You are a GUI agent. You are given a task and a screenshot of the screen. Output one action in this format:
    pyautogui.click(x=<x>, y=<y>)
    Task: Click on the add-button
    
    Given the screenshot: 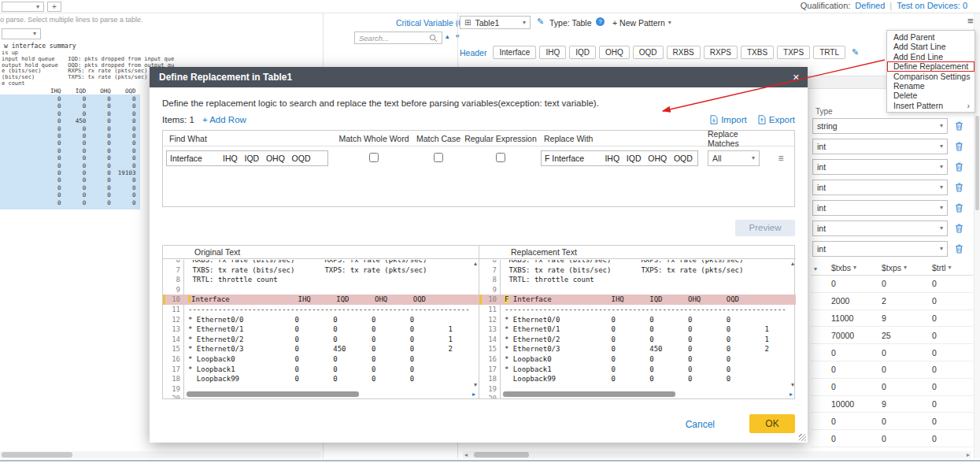 What is the action you would take?
    pyautogui.click(x=54, y=6)
    